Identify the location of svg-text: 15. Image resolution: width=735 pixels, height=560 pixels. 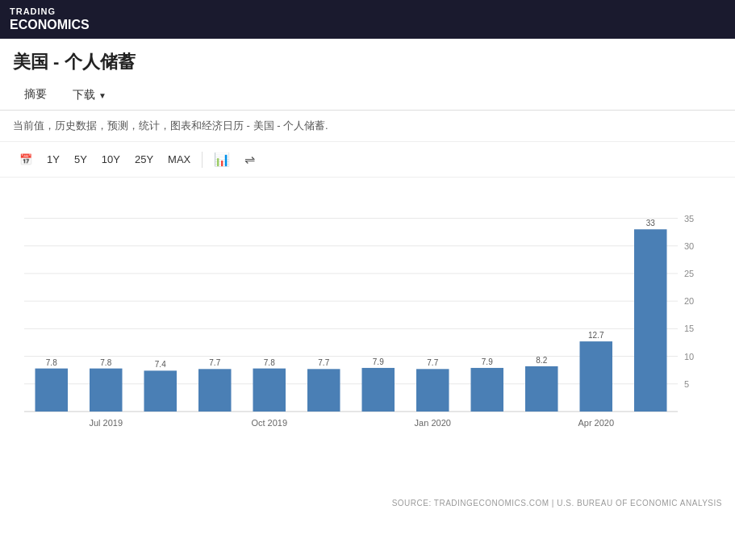
(689, 329).